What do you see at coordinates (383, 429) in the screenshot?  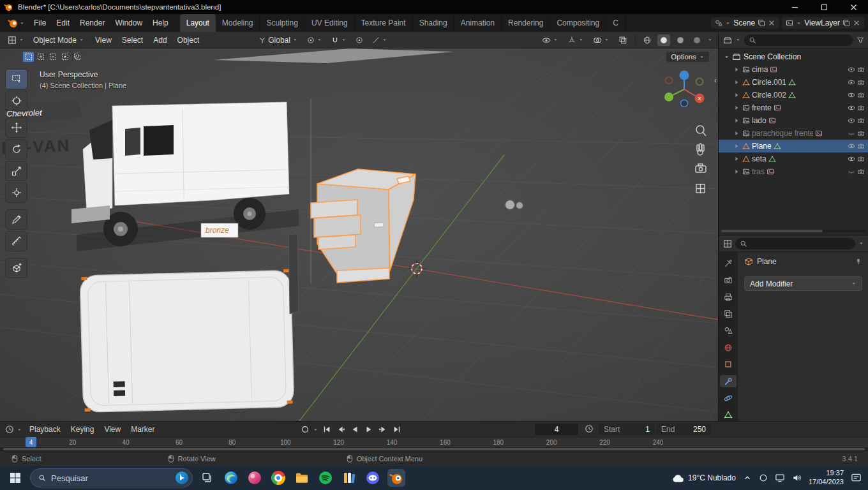 I see `next-keyframe-button` at bounding box center [383, 429].